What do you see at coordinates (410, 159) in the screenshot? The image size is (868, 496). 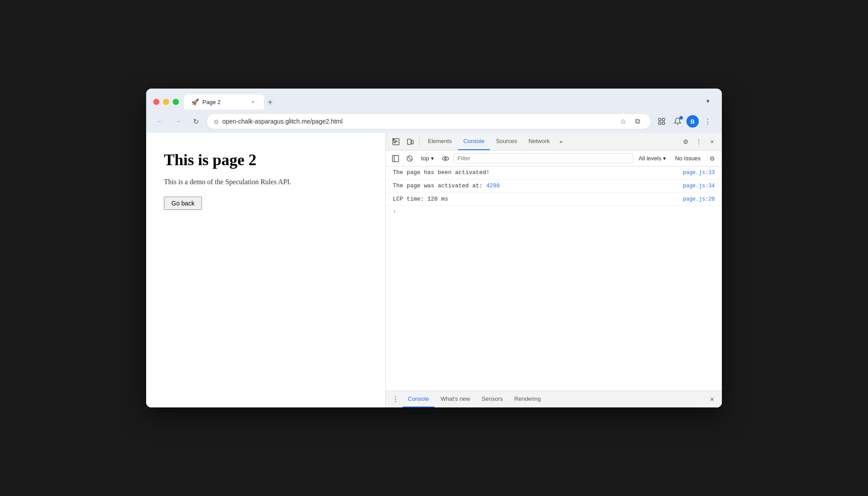 I see `console-clear-button` at bounding box center [410, 159].